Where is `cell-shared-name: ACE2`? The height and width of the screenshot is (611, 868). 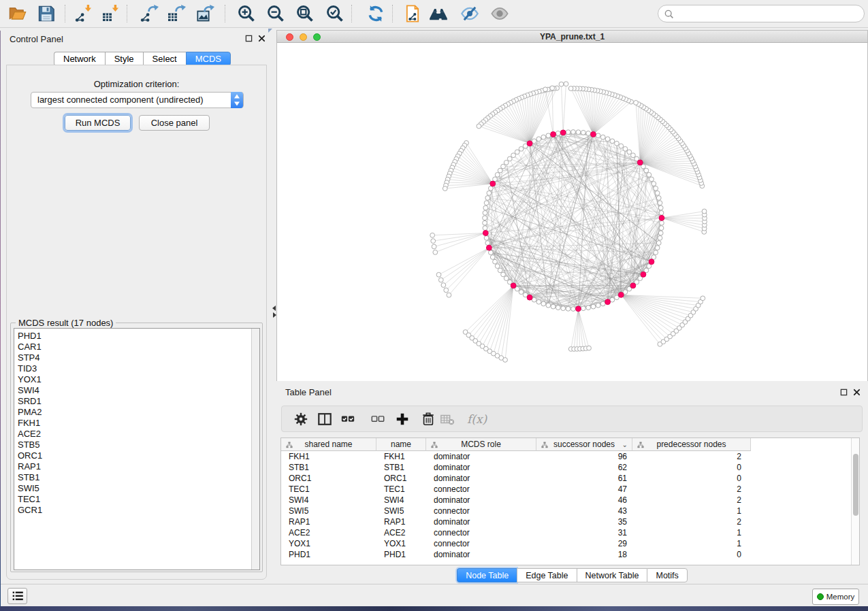
cell-shared-name: ACE2 is located at coordinates (329, 533).